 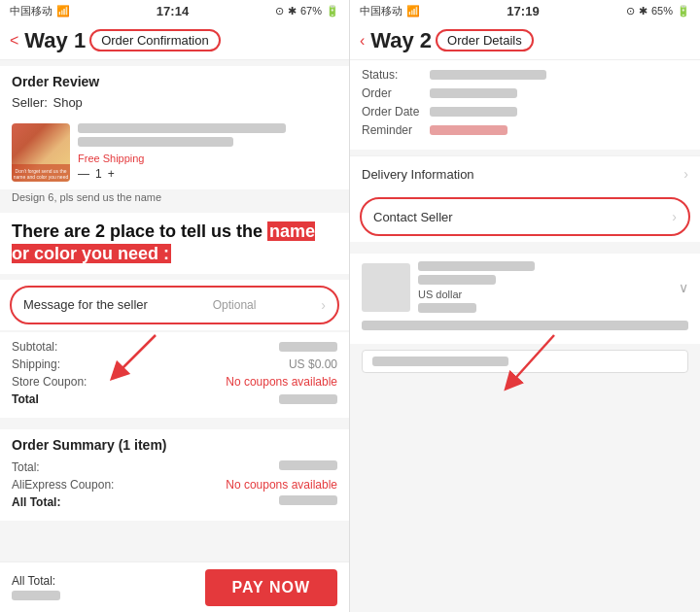 What do you see at coordinates (401, 41) in the screenshot?
I see `right-way-label: Way 2` at bounding box center [401, 41].